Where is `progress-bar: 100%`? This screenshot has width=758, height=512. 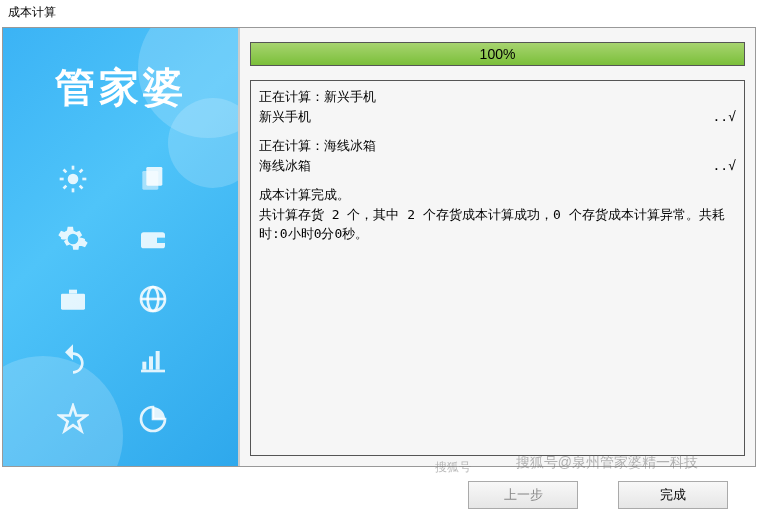
progress-bar: 100% is located at coordinates (498, 54).